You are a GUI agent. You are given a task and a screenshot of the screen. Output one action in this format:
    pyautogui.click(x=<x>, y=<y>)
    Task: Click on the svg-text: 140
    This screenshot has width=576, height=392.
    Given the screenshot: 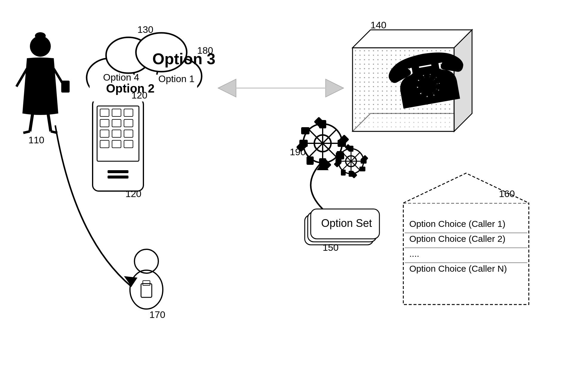 What is the action you would take?
    pyautogui.click(x=378, y=25)
    